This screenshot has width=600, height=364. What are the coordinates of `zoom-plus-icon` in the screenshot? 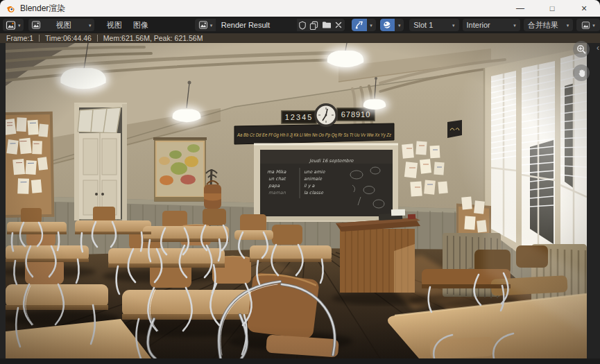 It's located at (581, 49).